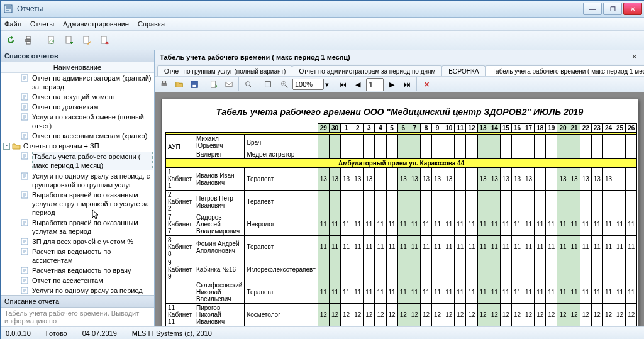  Describe the element at coordinates (214, 84) in the screenshot. I see `export-icon` at that location.